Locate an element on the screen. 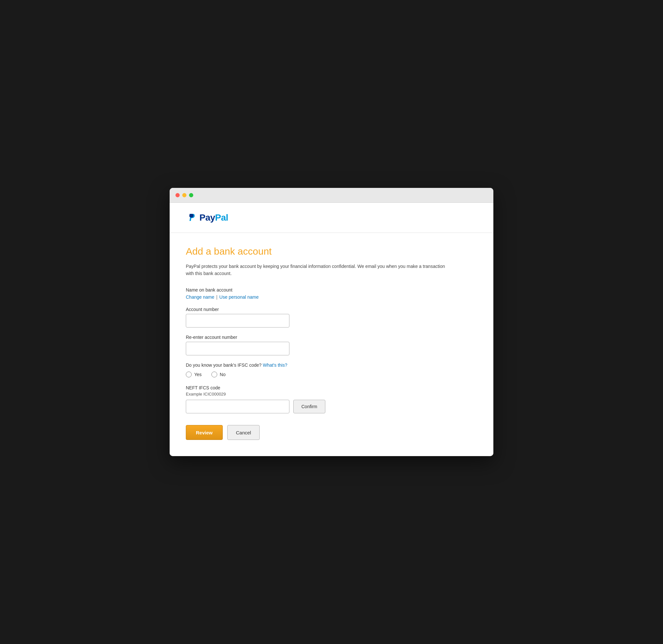  yes-radio is located at coordinates (189, 374).